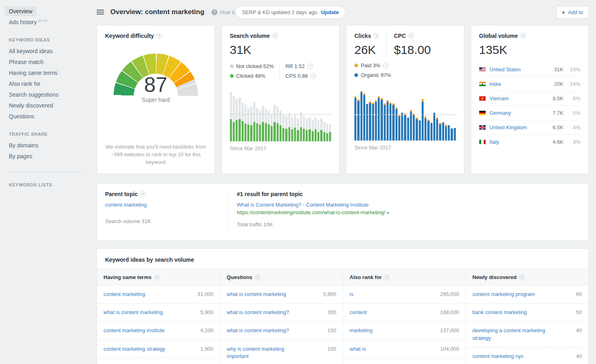  Describe the element at coordinates (517, 142) in the screenshot. I see `country-link: Italy` at that location.